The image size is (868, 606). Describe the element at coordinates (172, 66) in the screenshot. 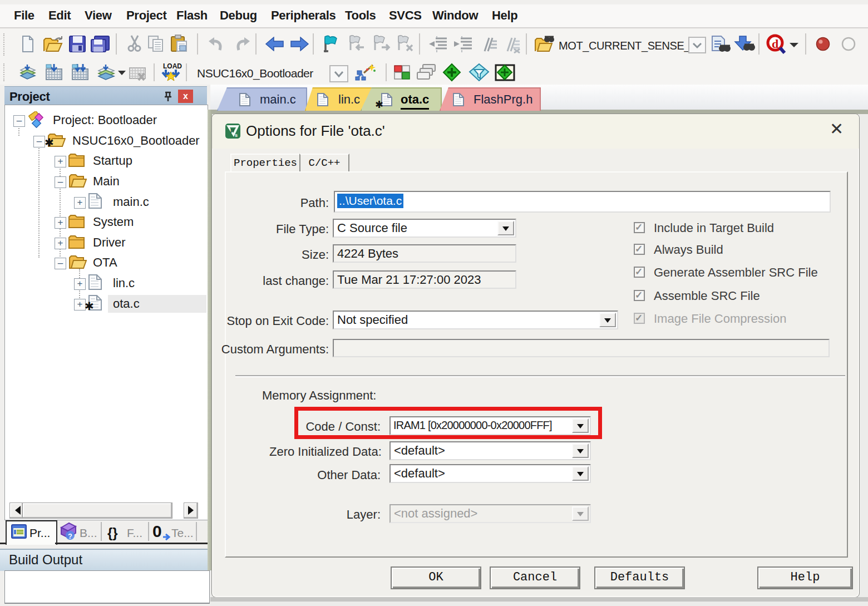

I see `svg-text: LOAD` at that location.